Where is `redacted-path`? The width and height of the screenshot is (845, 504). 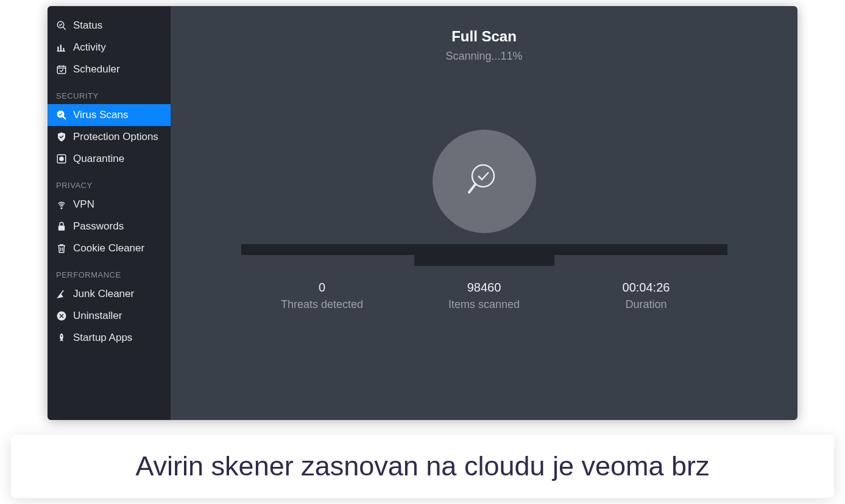
redacted-path is located at coordinates (484, 261).